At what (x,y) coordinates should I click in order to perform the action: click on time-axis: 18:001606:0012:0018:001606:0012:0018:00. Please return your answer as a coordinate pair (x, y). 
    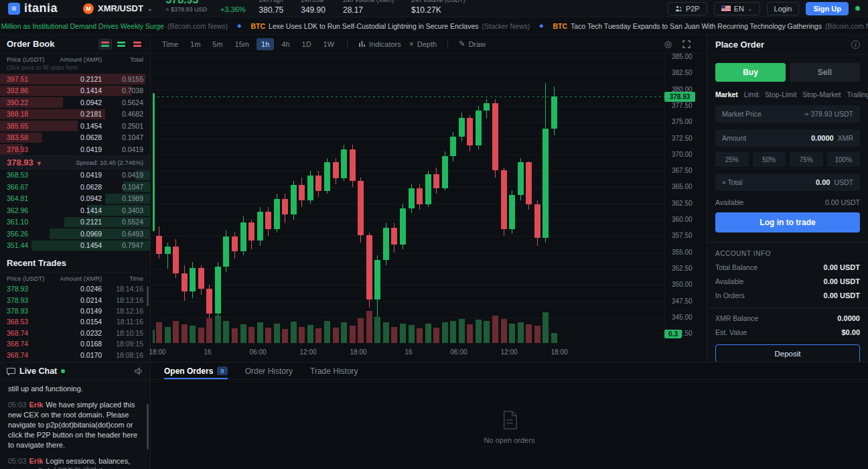
    Looking at the image, I should click on (407, 352).